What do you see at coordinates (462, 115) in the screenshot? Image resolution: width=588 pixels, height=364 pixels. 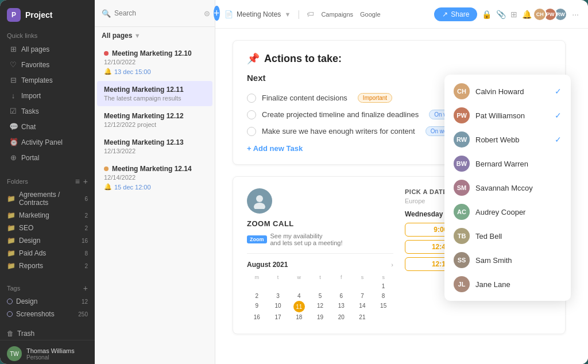 I see `user-avatar: PW` at bounding box center [462, 115].